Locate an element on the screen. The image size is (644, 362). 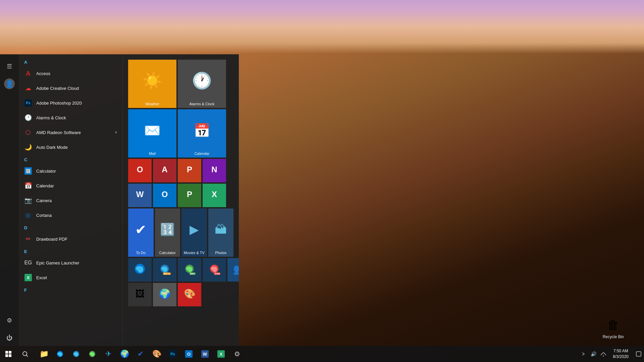
tile-claquette: 🌍 is located at coordinates (165, 295).